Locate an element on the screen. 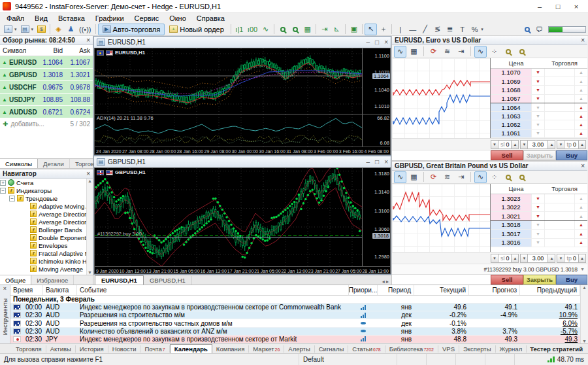 This screenshot has height=365, width=588. tab-company: Компания is located at coordinates (231, 349).